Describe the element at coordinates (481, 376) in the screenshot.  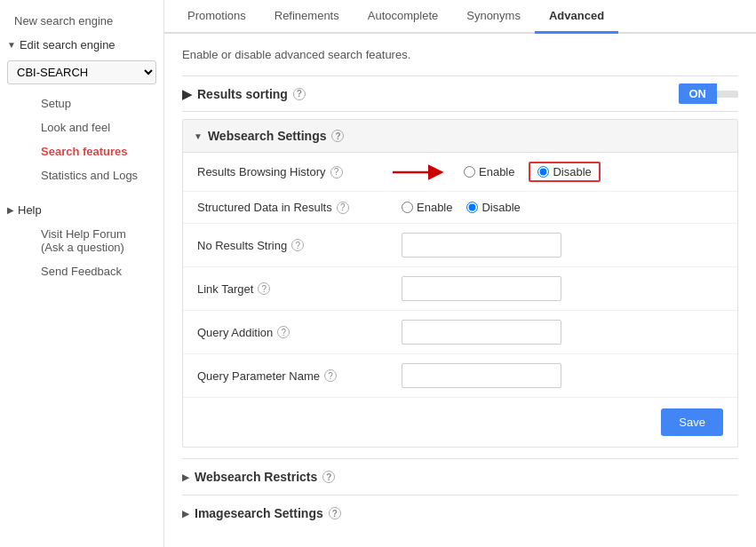
I see `query-parameter-name-input` at that location.